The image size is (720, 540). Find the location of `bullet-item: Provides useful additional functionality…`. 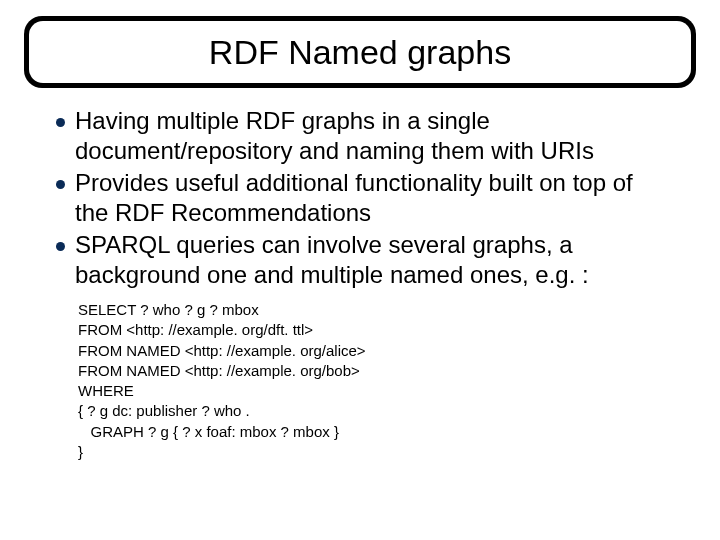

bullet-item: Provides useful additional functionality… is located at coordinates (364, 198).